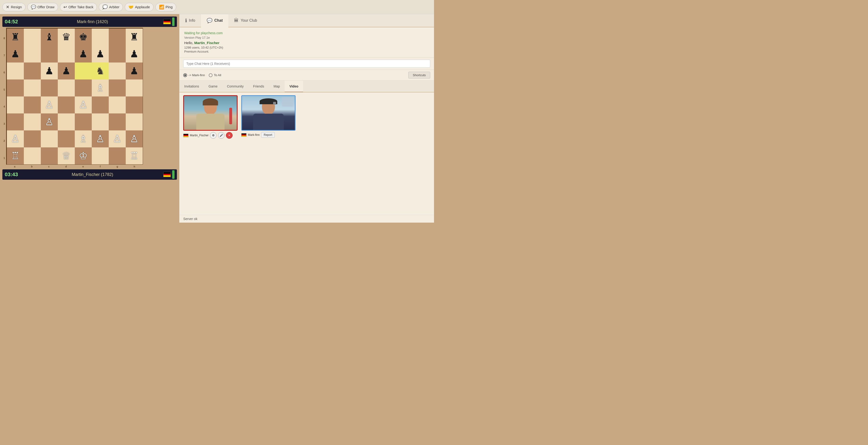 Image resolution: width=868 pixels, height=445 pixels. What do you see at coordinates (192, 21) in the screenshot?
I see `info-tab-label: Info` at bounding box center [192, 21].